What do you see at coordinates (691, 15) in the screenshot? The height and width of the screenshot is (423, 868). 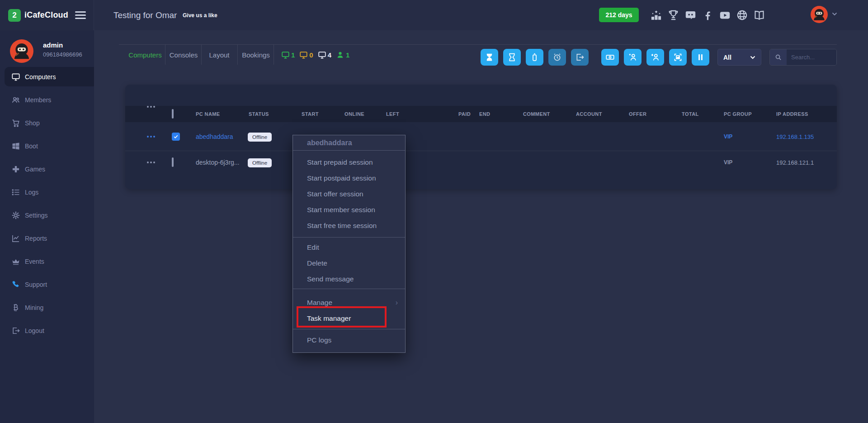 I see `discord-icon` at bounding box center [691, 15].